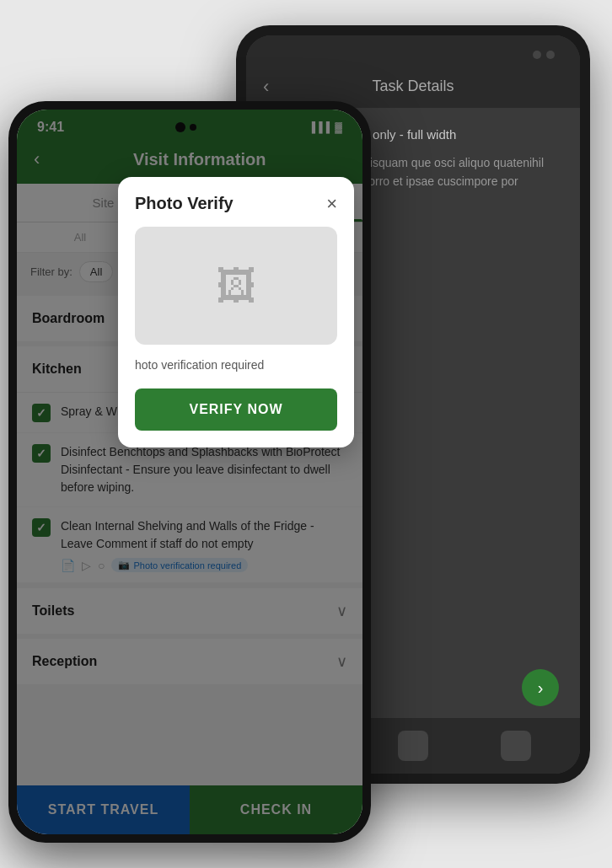 The height and width of the screenshot is (868, 612). I want to click on back-camera, so click(544, 55).